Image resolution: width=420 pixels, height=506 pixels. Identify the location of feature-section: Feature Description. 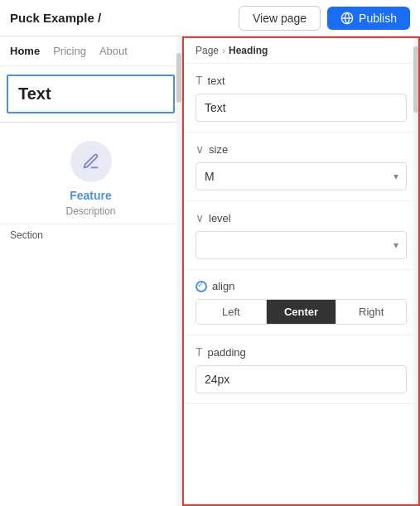
(91, 176).